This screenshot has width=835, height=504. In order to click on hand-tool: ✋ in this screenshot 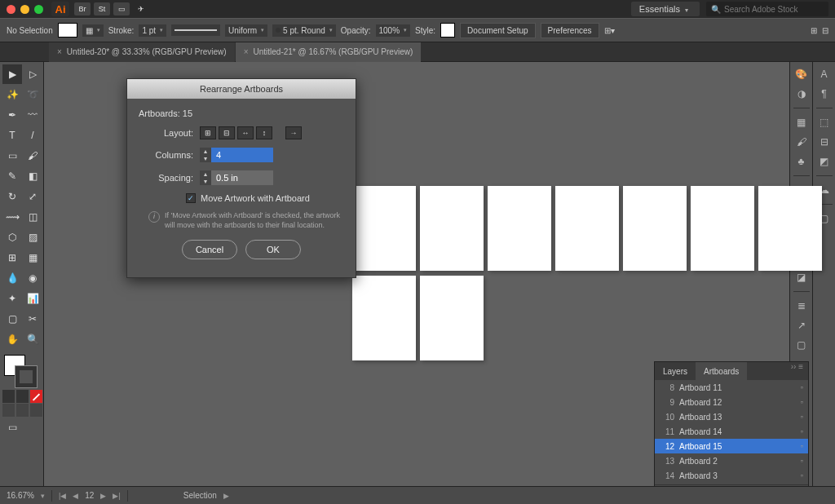, I will do `click(12, 339)`.